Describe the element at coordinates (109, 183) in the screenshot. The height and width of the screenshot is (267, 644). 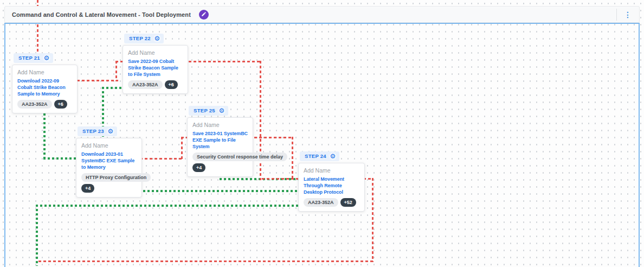
I see `step-tags: HTTP Proxy Configuration+4` at that location.